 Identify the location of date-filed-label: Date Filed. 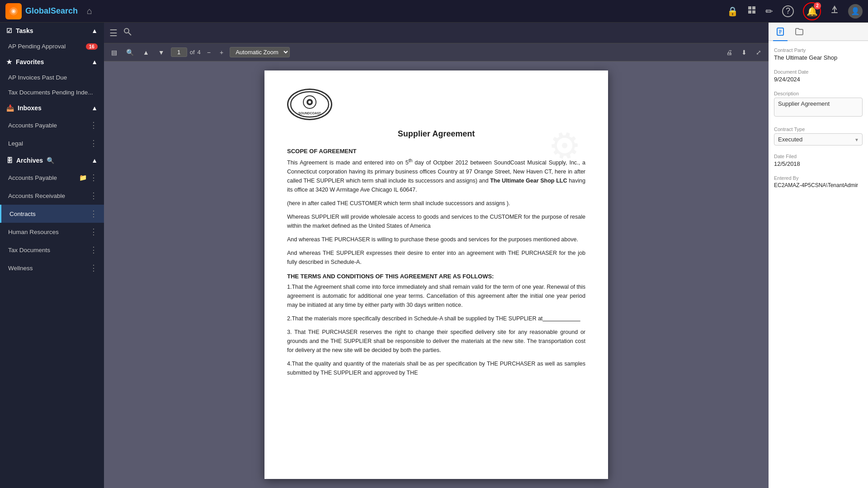
(818, 156).